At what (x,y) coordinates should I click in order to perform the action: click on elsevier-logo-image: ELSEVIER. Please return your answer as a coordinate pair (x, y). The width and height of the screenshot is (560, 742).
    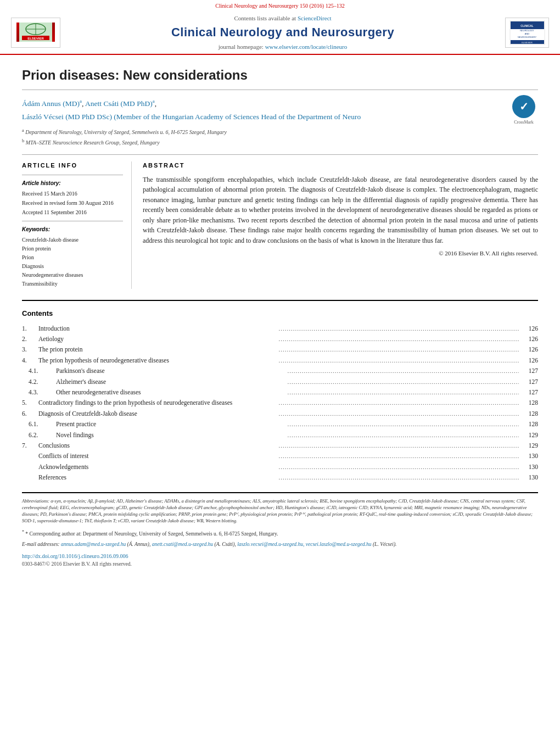
    Looking at the image, I should click on (36, 32).